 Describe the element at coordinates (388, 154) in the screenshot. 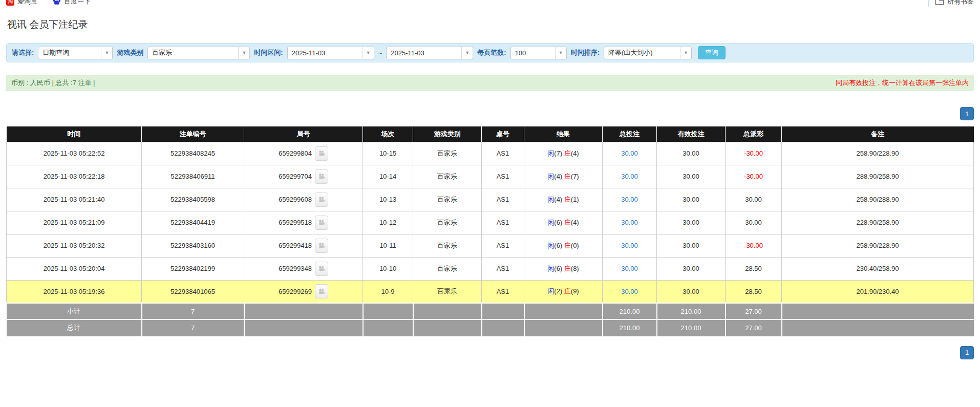

I see `cell-session: 10-15` at that location.